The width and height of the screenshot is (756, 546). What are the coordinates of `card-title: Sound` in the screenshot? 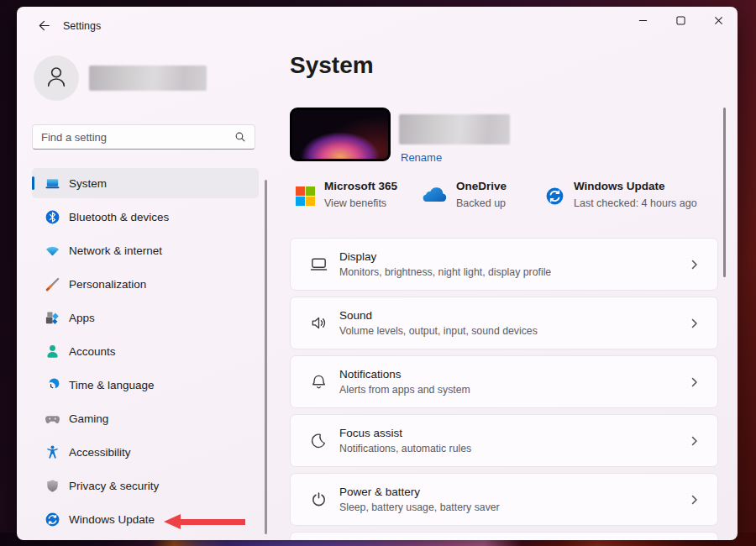 It's located at (514, 316).